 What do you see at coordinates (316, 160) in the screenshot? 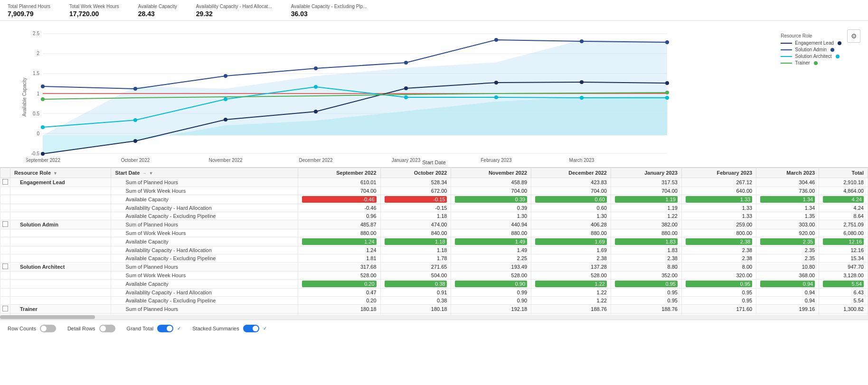
I see `svg-text: December 2022` at bounding box center [316, 160].